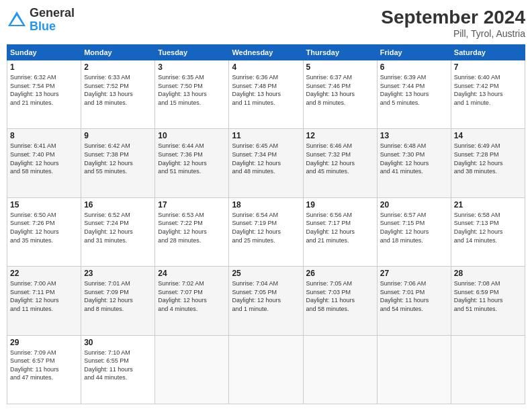  What do you see at coordinates (266, 23) in the screenshot?
I see `header: General Blue September 2024 Pill, Tyrol,…` at bounding box center [266, 23].